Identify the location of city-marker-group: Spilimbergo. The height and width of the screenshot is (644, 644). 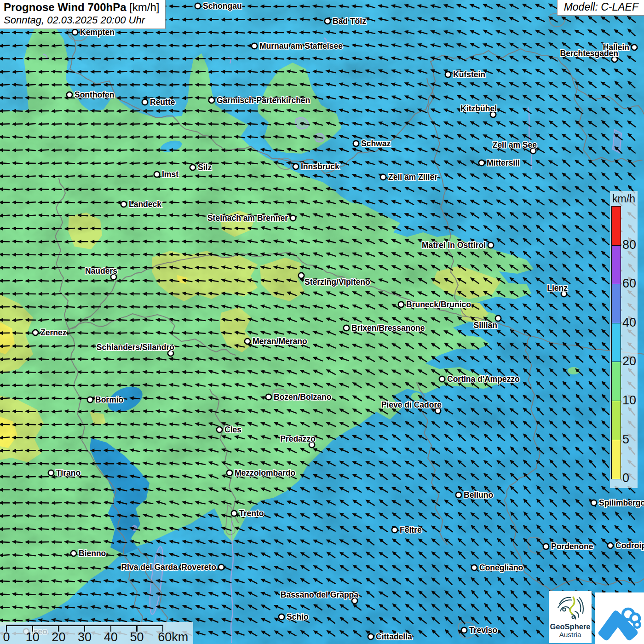
(617, 503).